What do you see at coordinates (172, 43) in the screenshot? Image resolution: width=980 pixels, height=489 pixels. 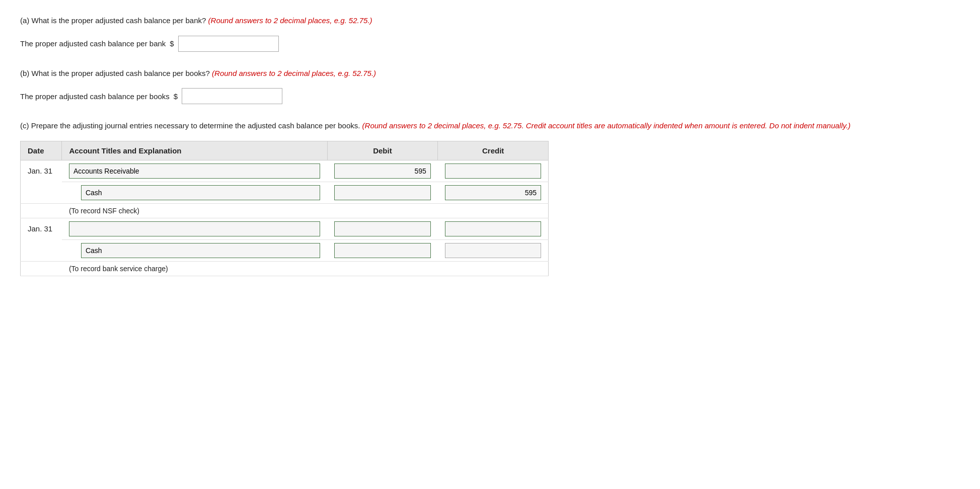 I see `answer-a-dollar: $` at bounding box center [172, 43].